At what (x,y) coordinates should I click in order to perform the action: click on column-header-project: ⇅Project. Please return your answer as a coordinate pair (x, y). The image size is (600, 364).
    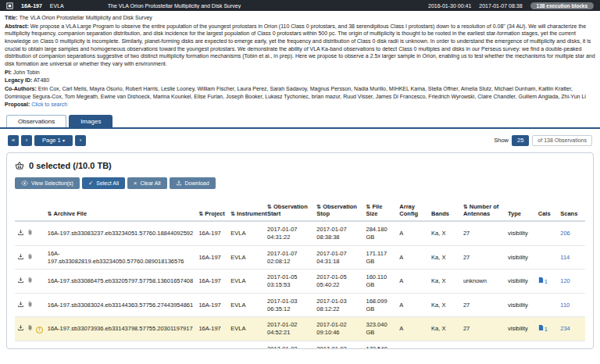
    Looking at the image, I should click on (212, 211).